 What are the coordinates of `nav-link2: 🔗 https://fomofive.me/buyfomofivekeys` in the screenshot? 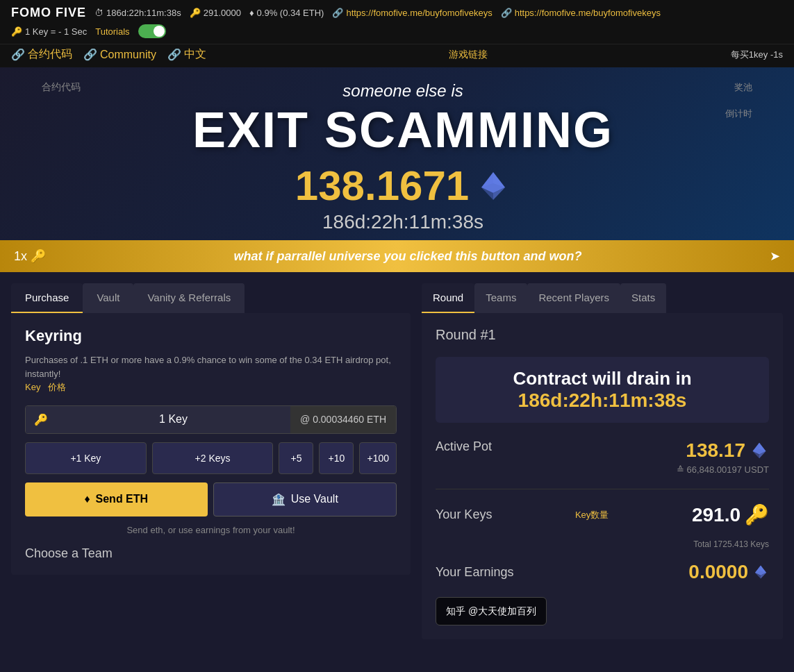 It's located at (581, 12).